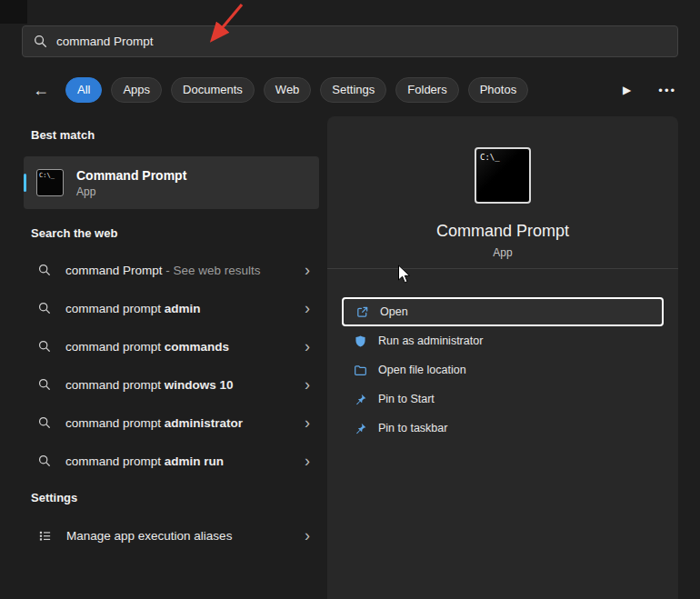 This screenshot has width=700, height=599. Describe the element at coordinates (431, 341) in the screenshot. I see `action-label: Run as administrator` at that location.